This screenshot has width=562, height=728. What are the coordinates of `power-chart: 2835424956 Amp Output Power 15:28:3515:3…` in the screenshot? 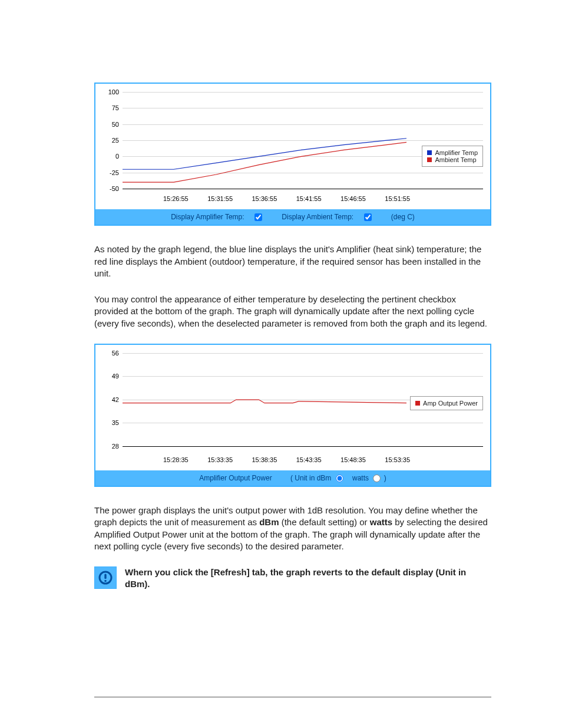 It's located at (293, 415).